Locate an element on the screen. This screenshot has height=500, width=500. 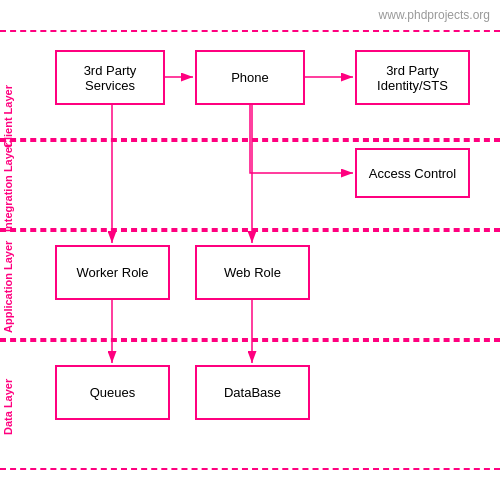
access-control-box: Access Control is located at coordinates (412, 173).